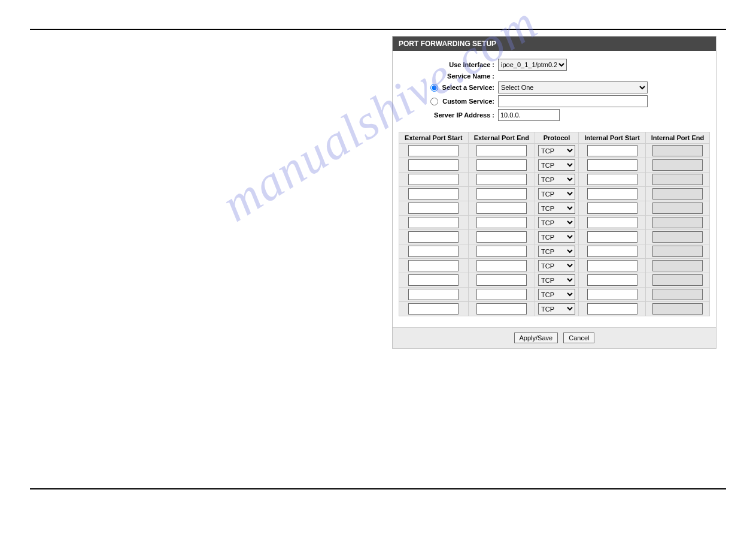 The image size is (756, 535). I want to click on bottom-divider, so click(378, 489).